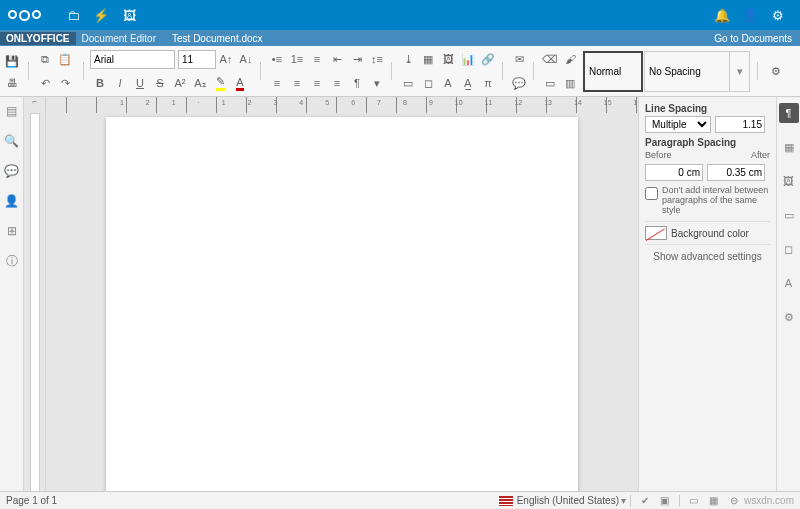 The width and height of the screenshot is (800, 509). Describe the element at coordinates (776, 71) in the screenshot. I see `view-settings-button: ⚙` at that location.